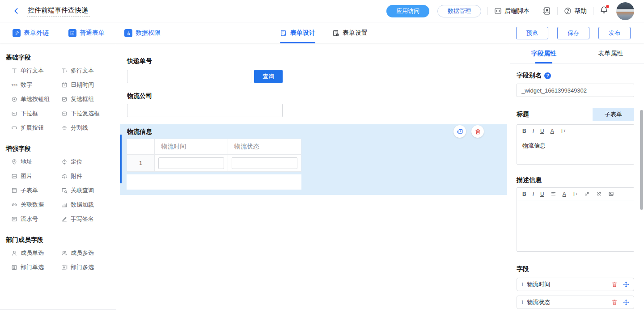 This screenshot has height=313, width=644. What do you see at coordinates (86, 219) in the screenshot?
I see `sidebar-item-手写签名: 手写签名` at bounding box center [86, 219].